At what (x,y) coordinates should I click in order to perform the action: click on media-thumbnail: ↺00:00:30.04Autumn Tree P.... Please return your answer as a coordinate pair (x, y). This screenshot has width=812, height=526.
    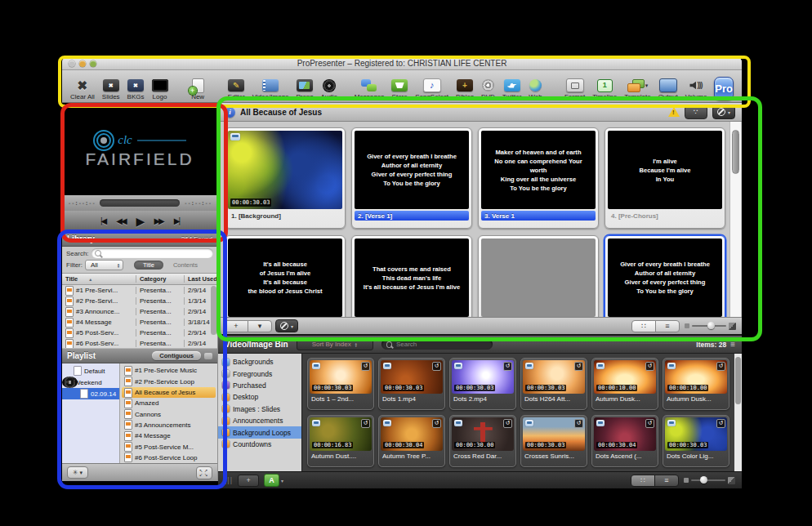
    Looking at the image, I should click on (412, 441).